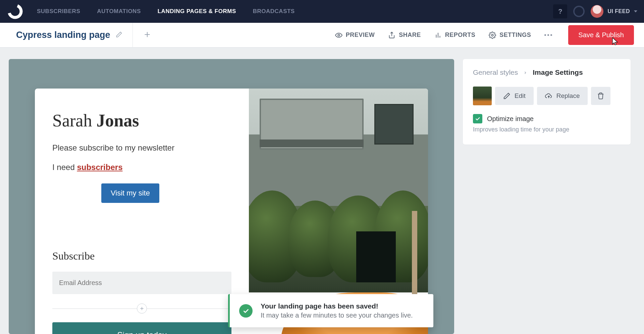 The image size is (644, 334). I want to click on visit-site-button: Visit my site, so click(130, 193).